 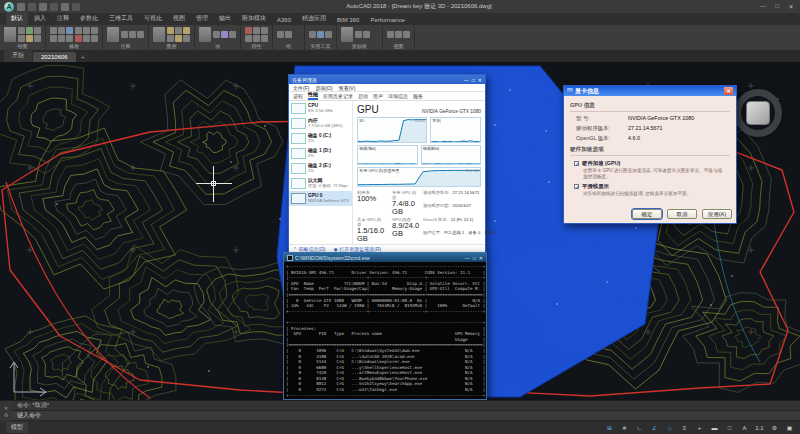 I want to click on hatch-tool-icon, so click(x=30, y=38).